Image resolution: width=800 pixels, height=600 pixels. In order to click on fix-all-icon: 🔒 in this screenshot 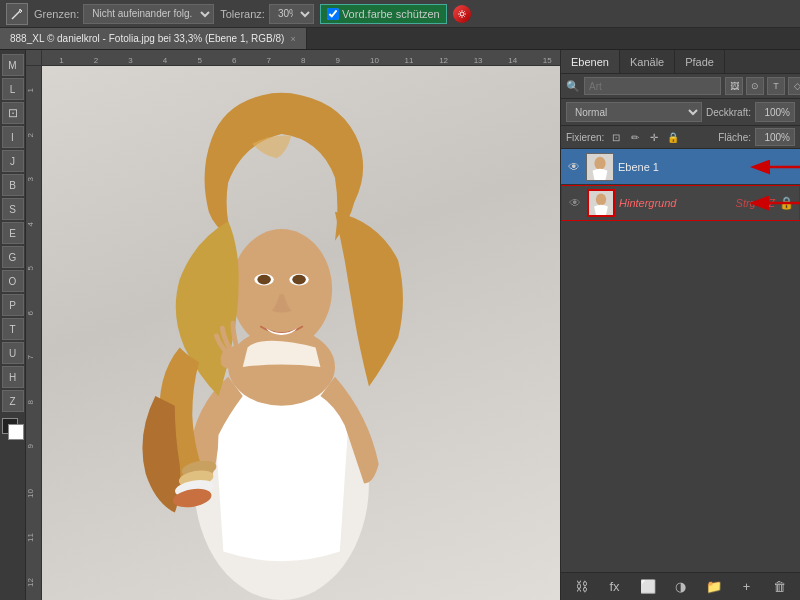, I will do `click(673, 137)`.